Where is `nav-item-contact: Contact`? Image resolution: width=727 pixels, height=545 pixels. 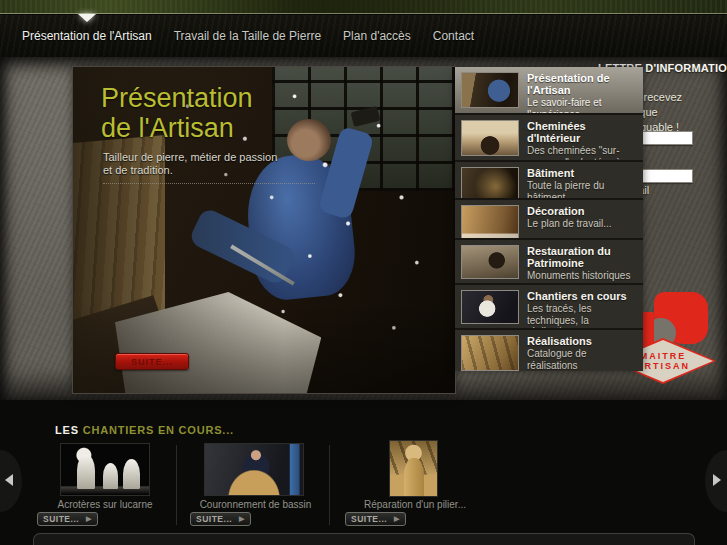 nav-item-contact: Contact is located at coordinates (454, 36).